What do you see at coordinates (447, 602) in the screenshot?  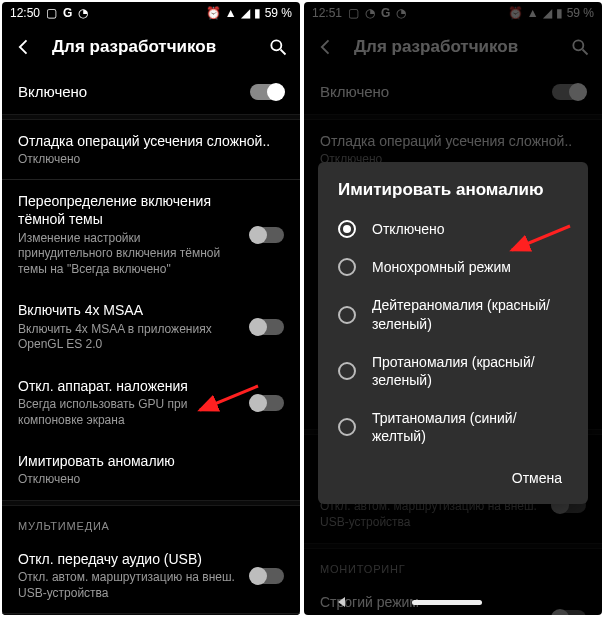 I see `nav-home-pill` at bounding box center [447, 602].